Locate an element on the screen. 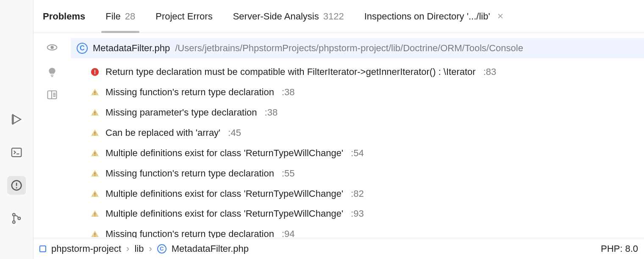 Image resolution: width=644 pixels, height=259 pixels. tab-count: 3122 is located at coordinates (334, 17).